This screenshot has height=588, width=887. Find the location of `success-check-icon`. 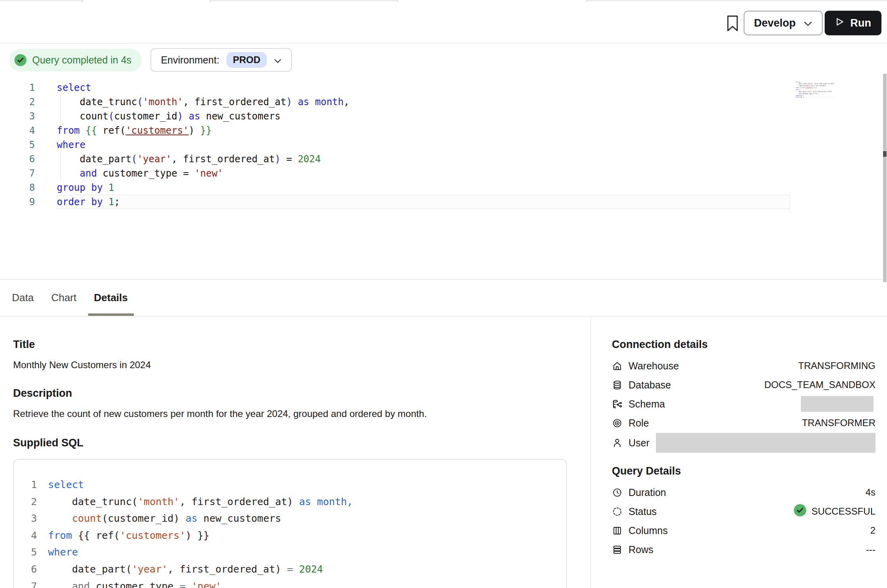

success-check-icon is located at coordinates (800, 511).